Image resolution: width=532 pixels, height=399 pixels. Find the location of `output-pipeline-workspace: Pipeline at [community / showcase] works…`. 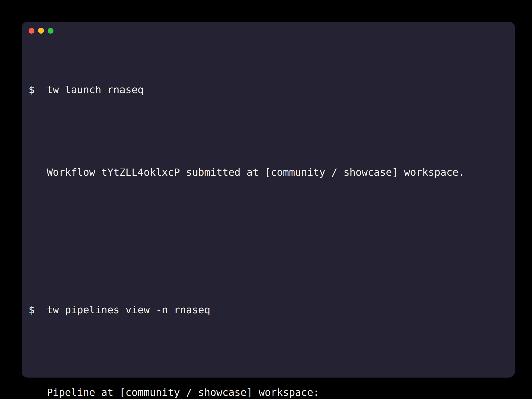

output-pipeline-workspace: Pipeline at [community / showcase] works… is located at coordinates (268, 392).